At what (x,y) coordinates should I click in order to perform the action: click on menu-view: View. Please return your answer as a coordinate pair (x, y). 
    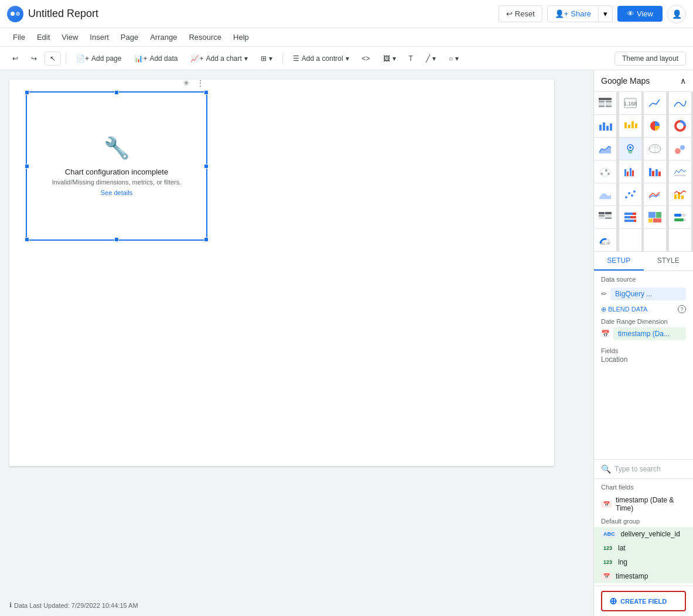
    Looking at the image, I should click on (70, 37).